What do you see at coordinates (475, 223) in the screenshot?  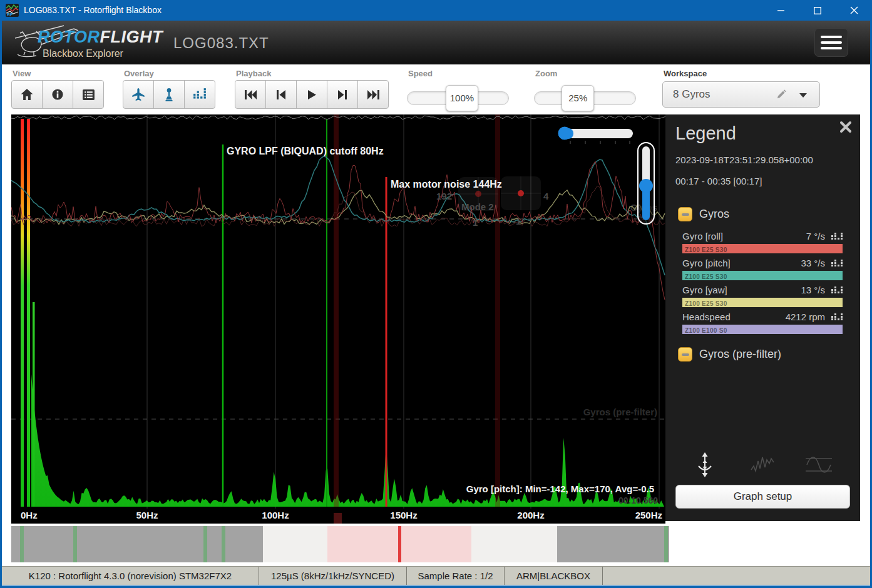 I see `stick-value-left: 1` at bounding box center [475, 223].